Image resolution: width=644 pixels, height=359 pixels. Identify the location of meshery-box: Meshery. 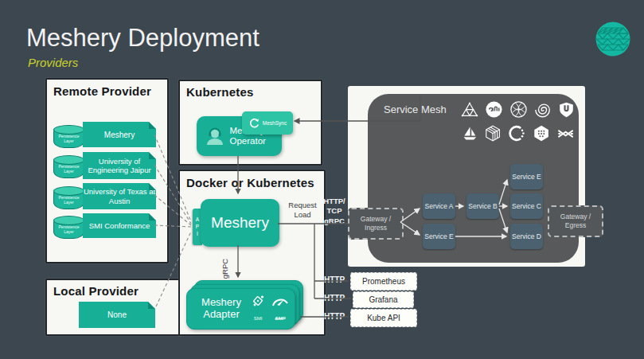
(240, 223).